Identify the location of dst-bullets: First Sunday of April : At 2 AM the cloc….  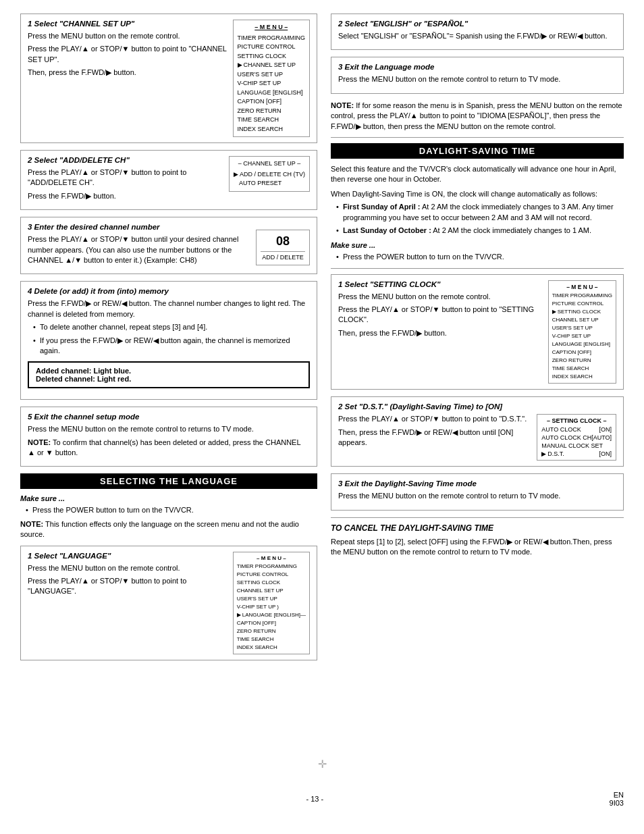
(477, 219).